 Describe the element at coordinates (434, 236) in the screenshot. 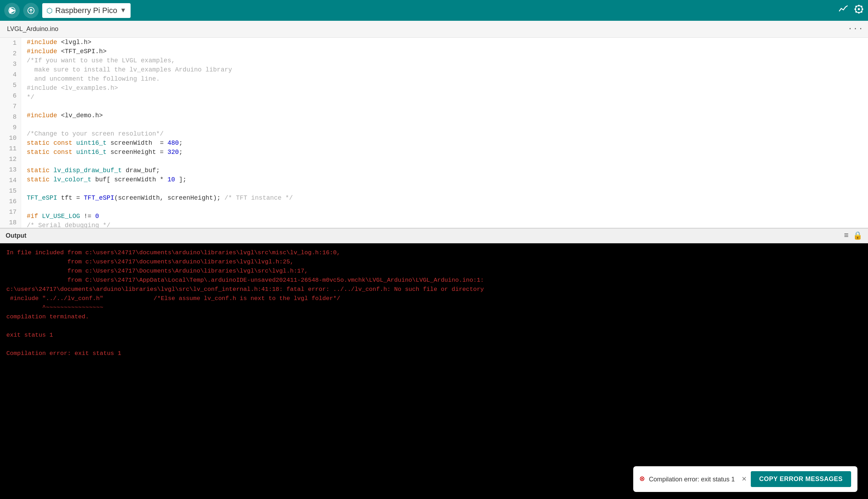

I see `output-header: Output ≡ 🔒` at that location.